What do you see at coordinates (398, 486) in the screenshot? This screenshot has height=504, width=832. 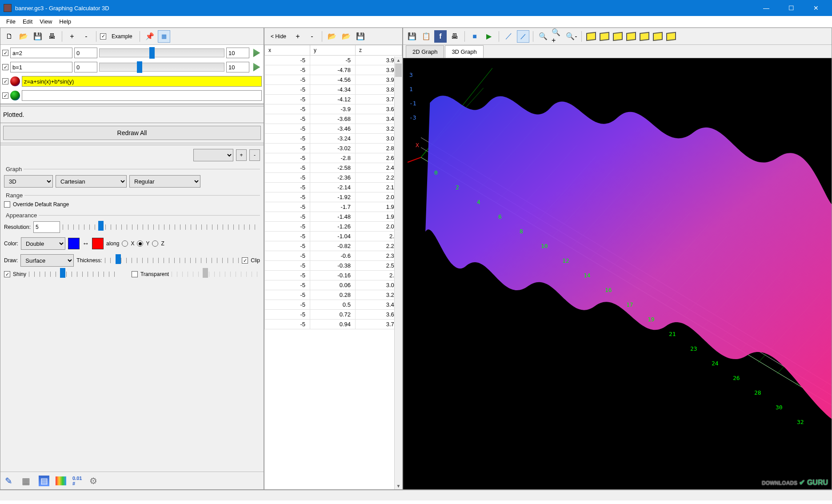 I see `scroll-down-icon: ▼` at bounding box center [398, 486].